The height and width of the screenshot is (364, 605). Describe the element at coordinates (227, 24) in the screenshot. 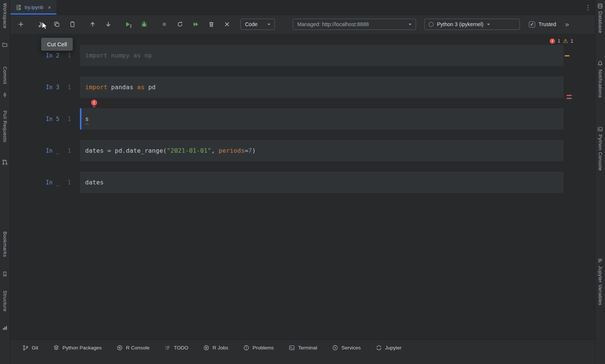

I see `clear-outputs-button` at that location.